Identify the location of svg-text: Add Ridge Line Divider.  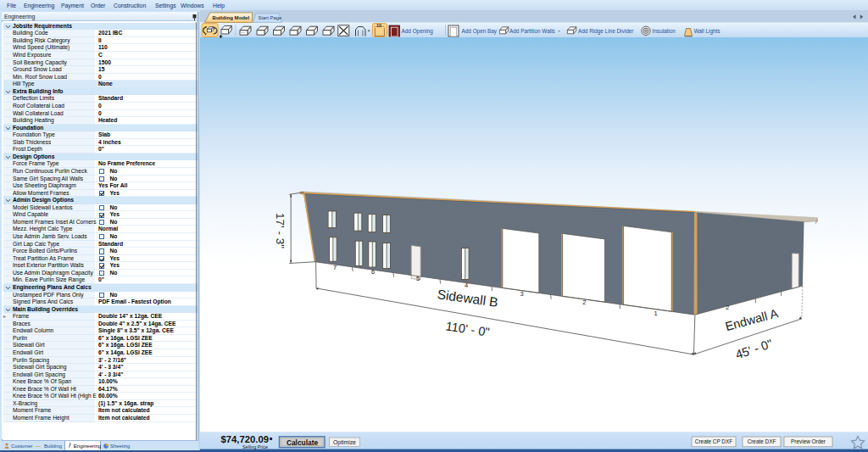
(606, 31).